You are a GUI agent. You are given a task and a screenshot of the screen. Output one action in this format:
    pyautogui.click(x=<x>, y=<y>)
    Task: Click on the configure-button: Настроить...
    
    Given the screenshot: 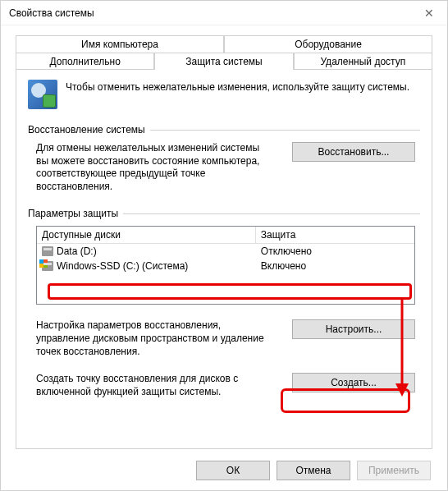 What is the action you would take?
    pyautogui.click(x=354, y=329)
    